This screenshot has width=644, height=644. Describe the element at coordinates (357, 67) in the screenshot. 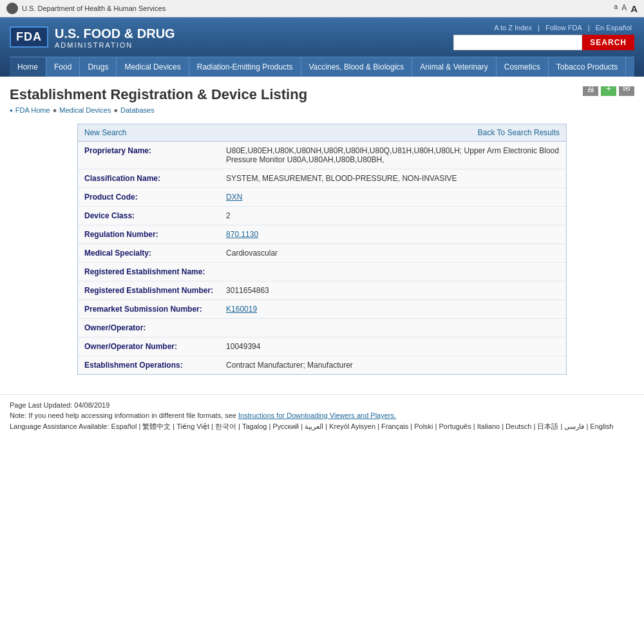

I see `nav-item-vaccines-blood--biologics: Vaccines, Blood & Biologics` at that location.